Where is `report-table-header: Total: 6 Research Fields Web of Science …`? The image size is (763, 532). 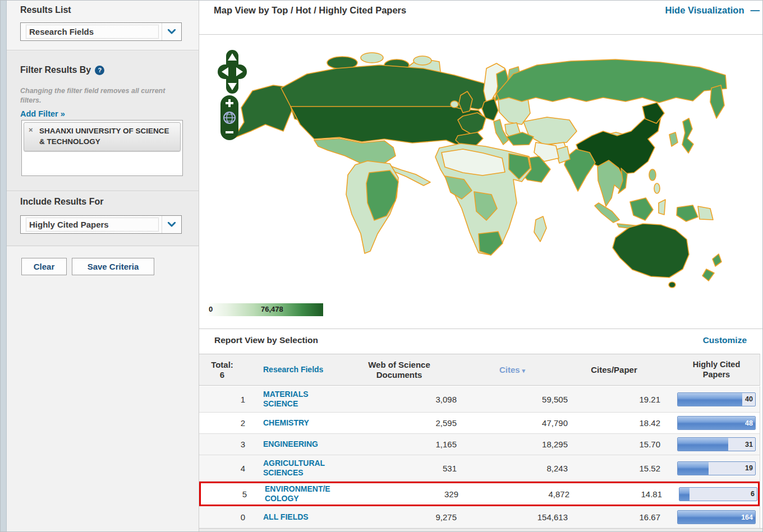
report-table-header: Total: 6 Research Fields Web of Science … is located at coordinates (480, 370).